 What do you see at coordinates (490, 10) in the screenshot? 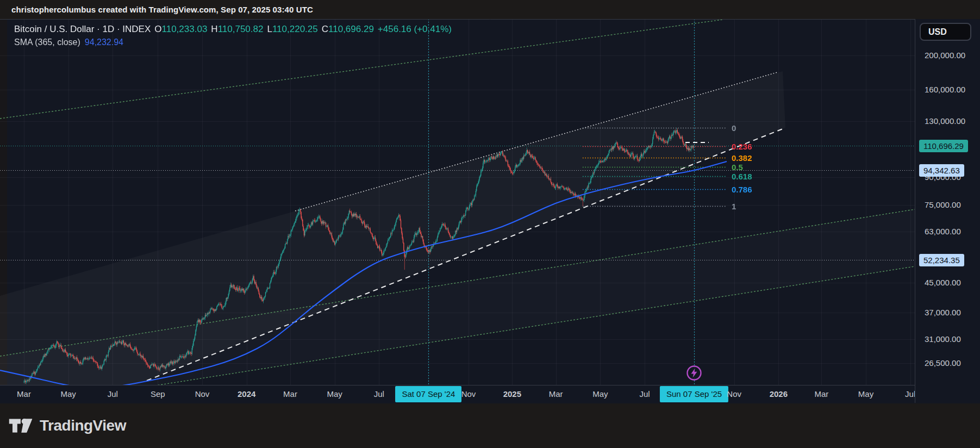
I see `attribution-bar: christophercolumbus created with Trading…` at bounding box center [490, 10].